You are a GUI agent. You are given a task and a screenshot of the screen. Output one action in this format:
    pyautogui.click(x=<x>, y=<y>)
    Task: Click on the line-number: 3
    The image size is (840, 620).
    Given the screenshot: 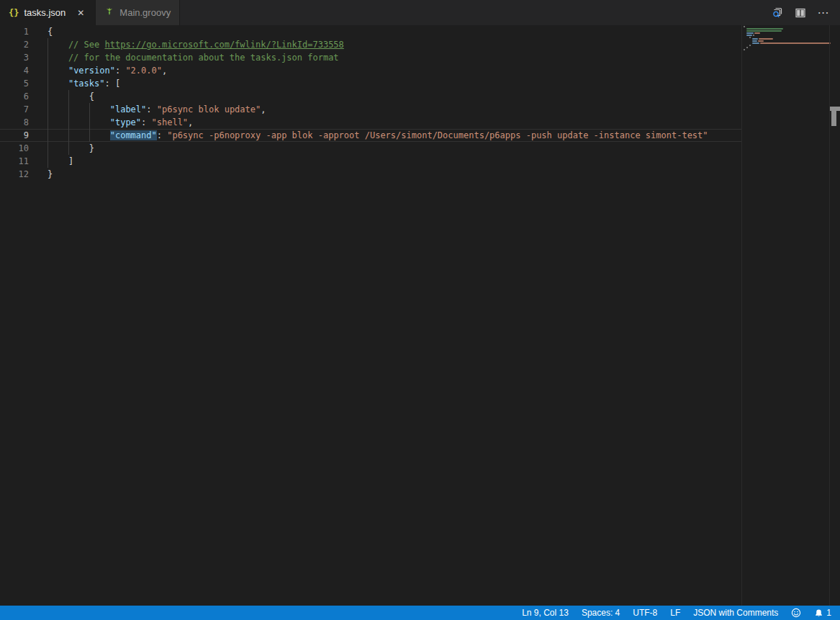 What is the action you would take?
    pyautogui.click(x=14, y=58)
    